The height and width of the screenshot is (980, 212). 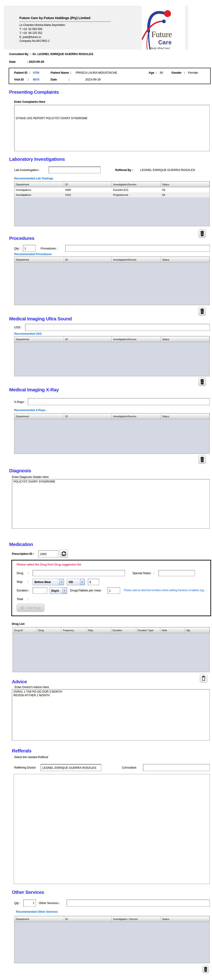 I want to click on procedures-qty-label: Qty :, so click(x=18, y=248).